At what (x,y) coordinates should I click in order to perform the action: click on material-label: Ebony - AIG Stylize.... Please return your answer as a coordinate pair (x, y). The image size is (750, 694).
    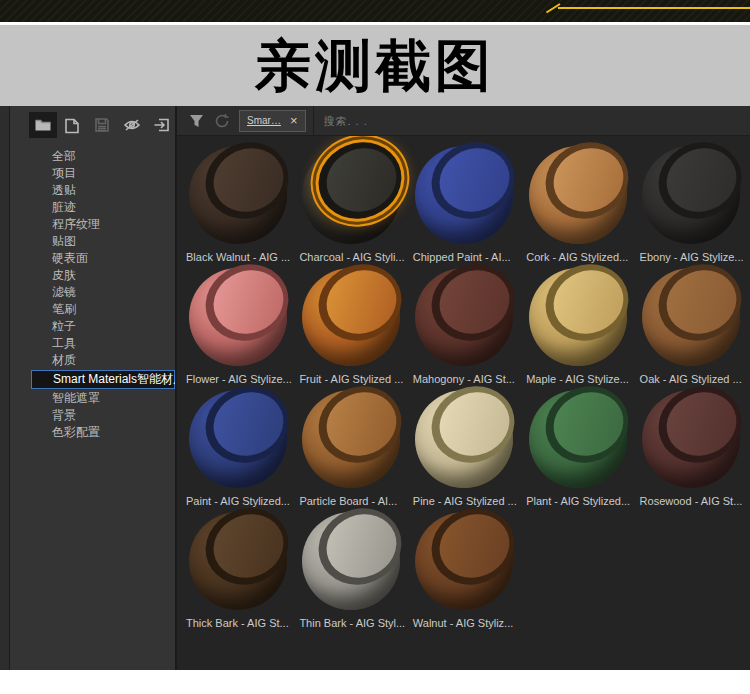
    Looking at the image, I should click on (692, 254).